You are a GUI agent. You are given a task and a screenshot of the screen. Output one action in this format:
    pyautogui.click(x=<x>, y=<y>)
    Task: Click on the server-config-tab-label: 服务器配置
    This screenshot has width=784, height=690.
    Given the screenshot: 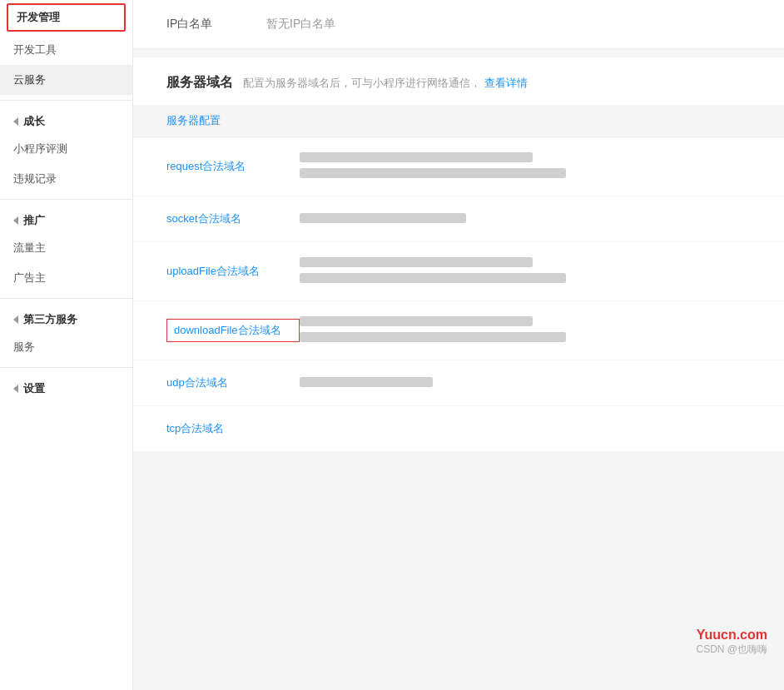 What is the action you would take?
    pyautogui.click(x=193, y=120)
    